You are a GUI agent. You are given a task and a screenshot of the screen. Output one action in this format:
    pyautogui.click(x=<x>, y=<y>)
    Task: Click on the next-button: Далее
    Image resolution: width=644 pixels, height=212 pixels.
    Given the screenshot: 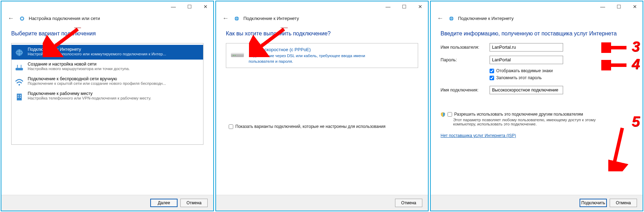 What is the action you would take?
    pyautogui.click(x=164, y=203)
    